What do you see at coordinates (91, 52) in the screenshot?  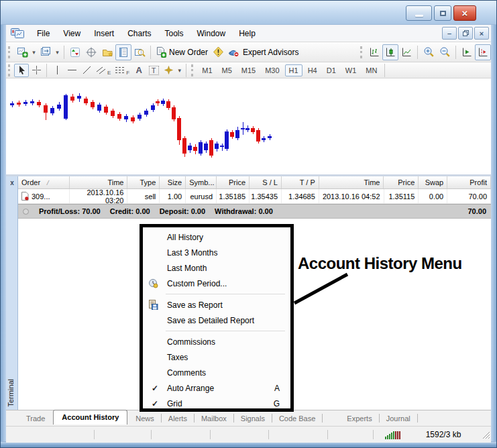 I see `data-window-button` at bounding box center [91, 52].